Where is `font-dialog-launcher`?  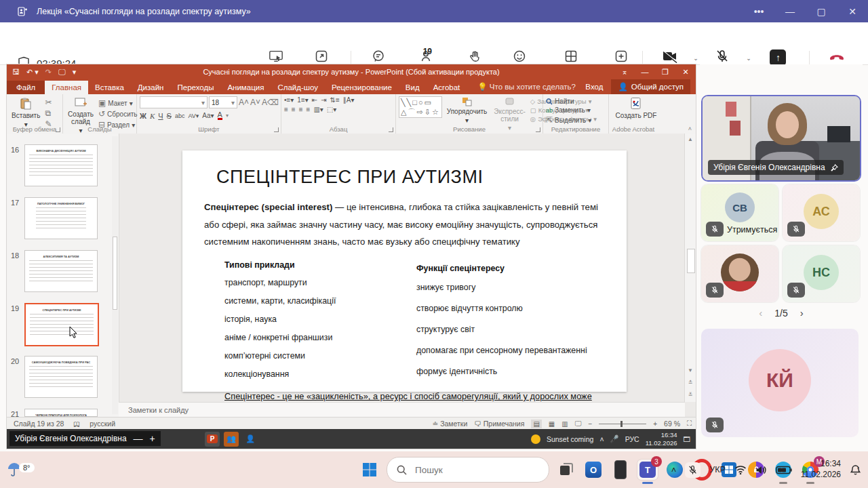 font-dialog-launcher is located at coordinates (277, 130).